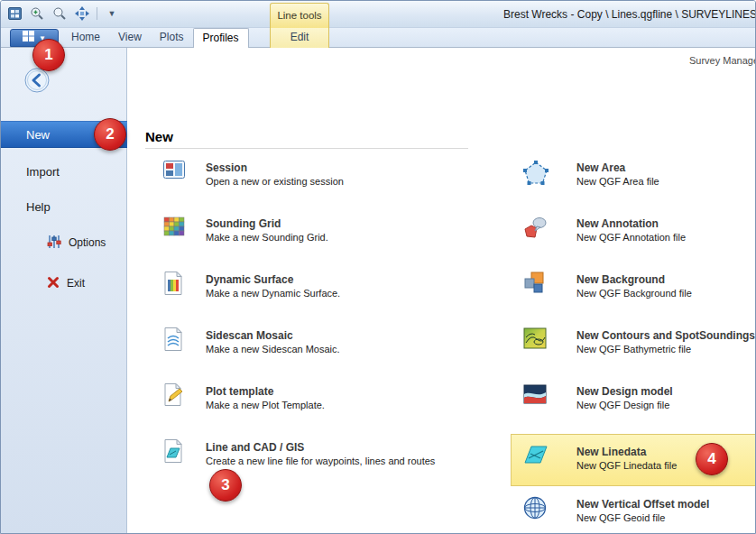 Image resolution: width=756 pixels, height=534 pixels. I want to click on item-desc: New QGF Annotation file, so click(632, 237).